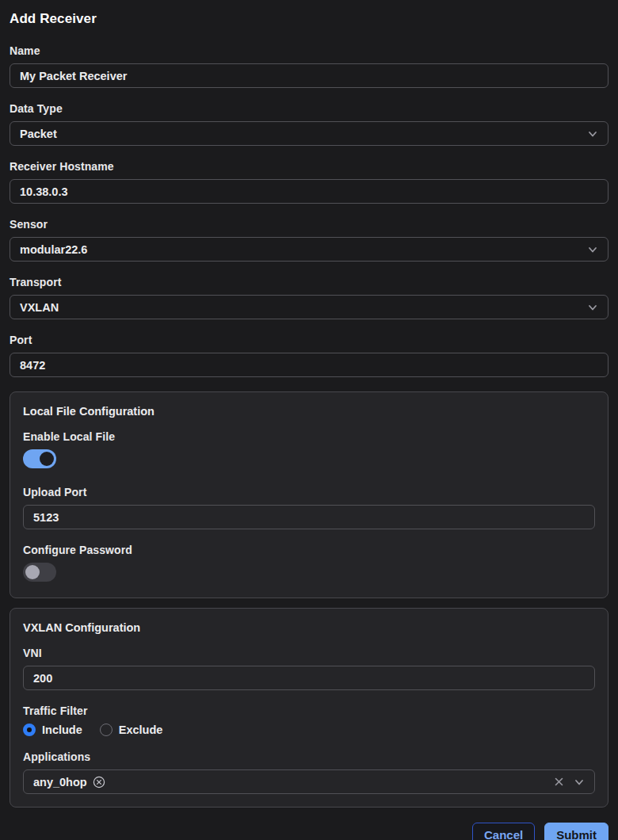 This screenshot has width=618, height=840. I want to click on enable-local-file-group: Enable Local File, so click(309, 451).